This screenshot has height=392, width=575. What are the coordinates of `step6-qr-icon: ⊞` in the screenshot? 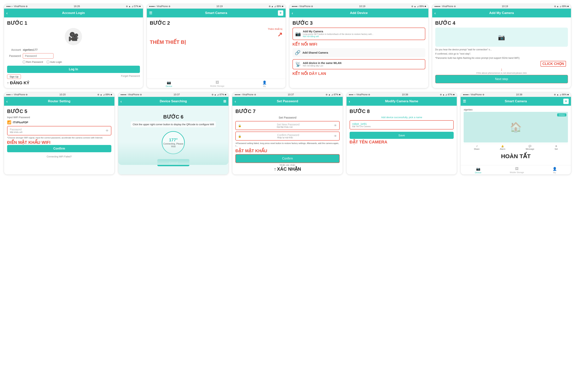 It's located at (225, 101).